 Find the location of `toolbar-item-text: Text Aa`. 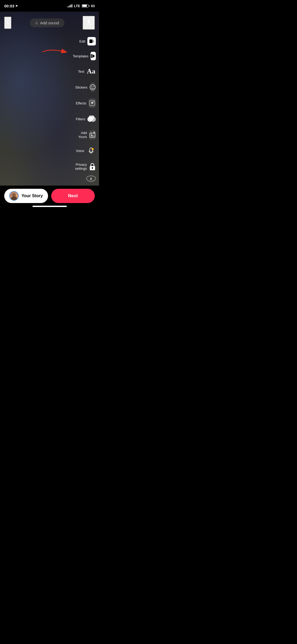

toolbar-item-text: Text Aa is located at coordinates (86, 71).